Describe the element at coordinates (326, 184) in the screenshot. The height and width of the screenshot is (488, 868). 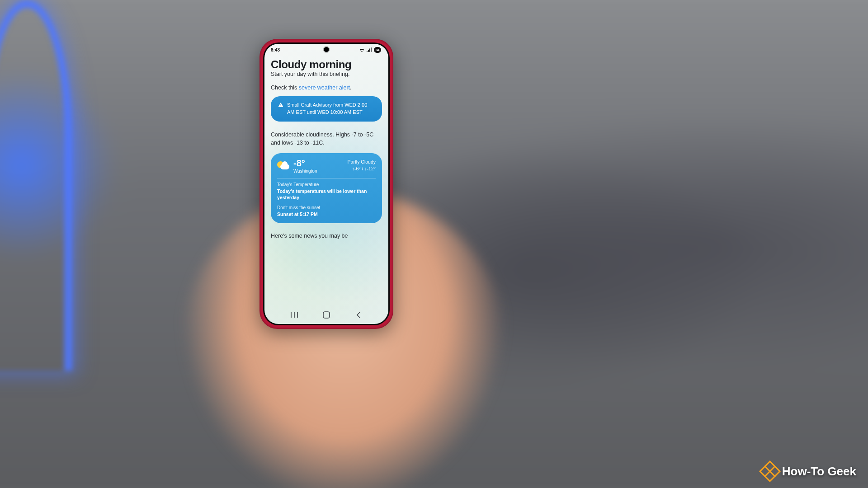
I see `phone-screen: 8:43 84 Cloudy morning Start your day wi…` at that location.